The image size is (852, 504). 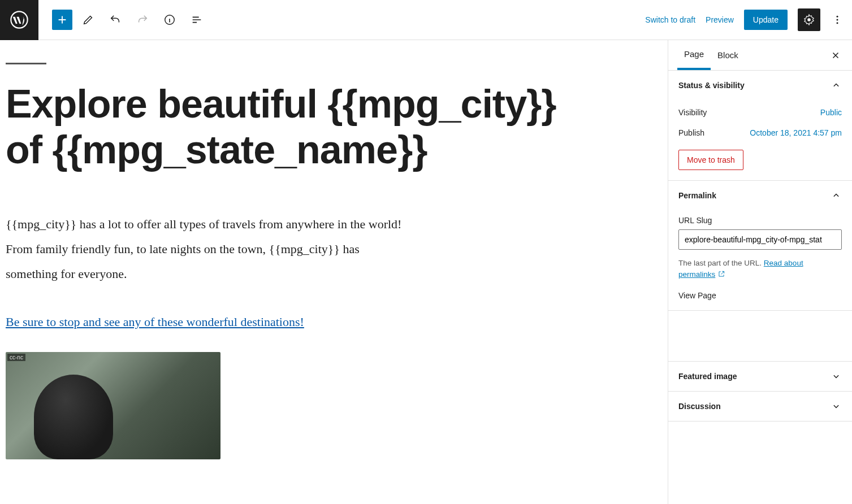 What do you see at coordinates (113, 406) in the screenshot?
I see `post-image: cc-nc` at bounding box center [113, 406].